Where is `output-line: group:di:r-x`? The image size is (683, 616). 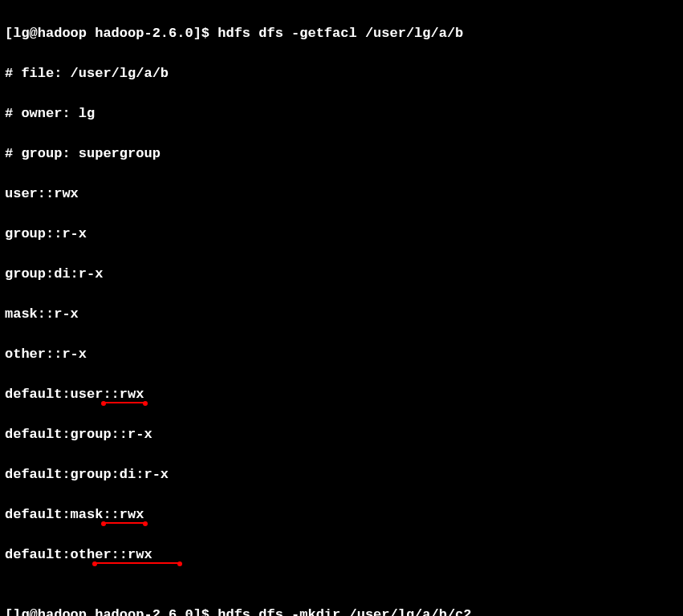
output-line: group:di:r-x is located at coordinates (342, 274).